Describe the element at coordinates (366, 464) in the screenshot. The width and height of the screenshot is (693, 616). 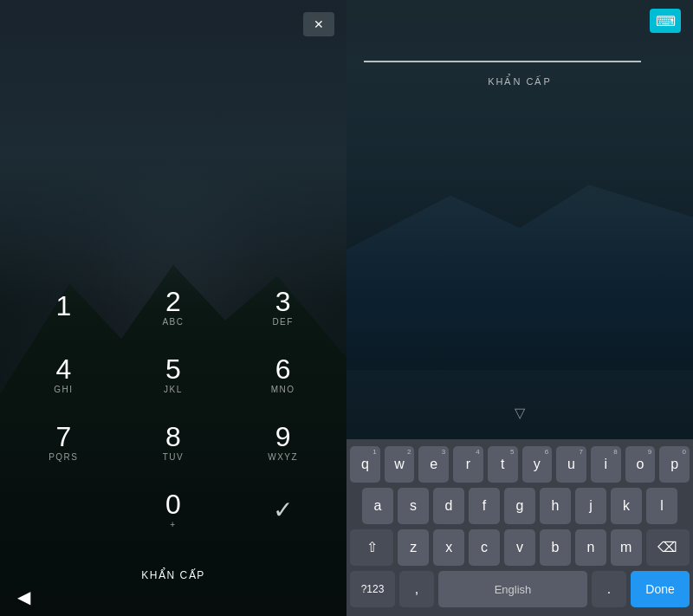
I see `key-q: 1q` at that location.